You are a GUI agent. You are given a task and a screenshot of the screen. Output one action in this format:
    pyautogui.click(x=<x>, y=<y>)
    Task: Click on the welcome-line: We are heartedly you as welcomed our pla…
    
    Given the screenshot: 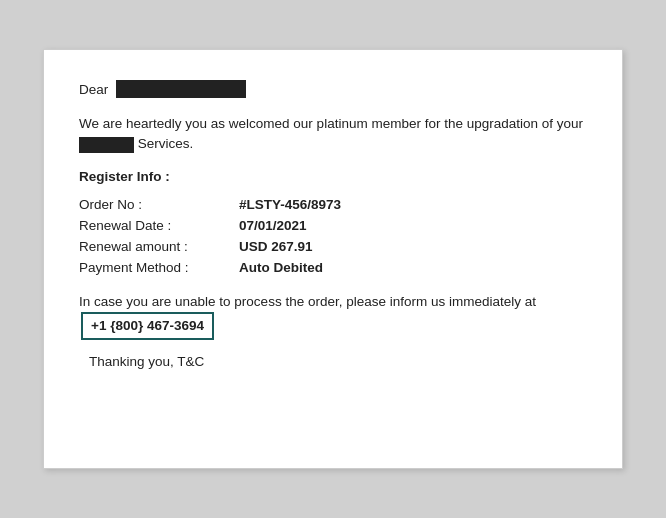 What is the action you would take?
    pyautogui.click(x=333, y=134)
    